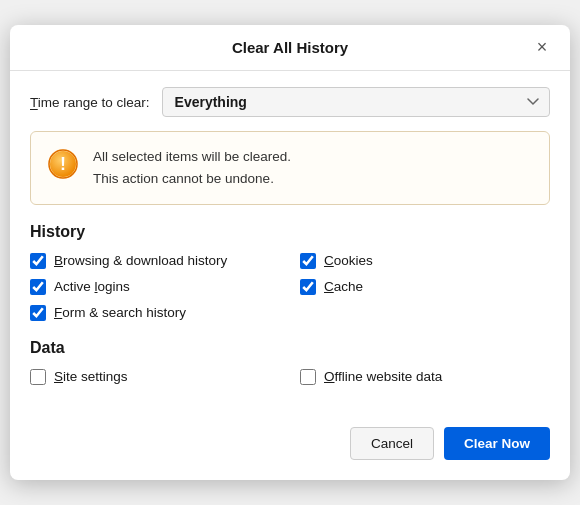 The image size is (580, 505). What do you see at coordinates (356, 102) in the screenshot?
I see `time-range-select: Everything Last Hour Last Two Hours Last…` at bounding box center [356, 102].